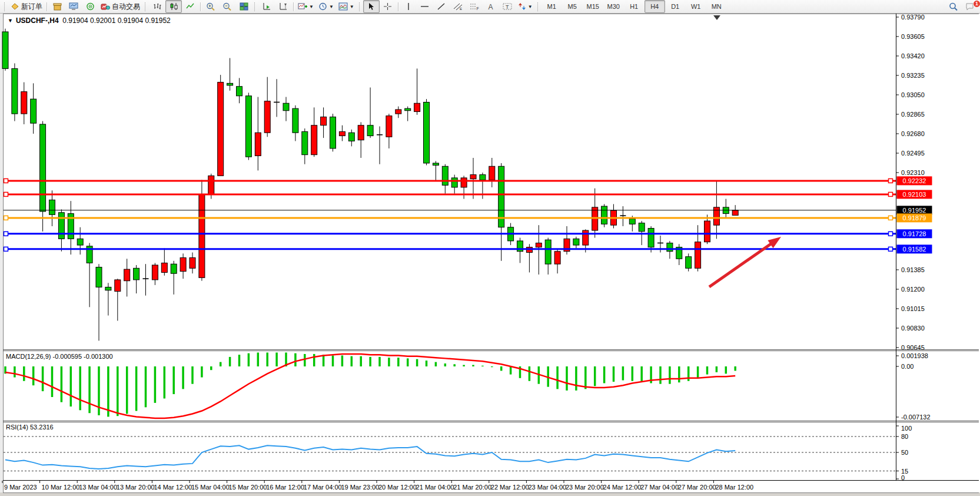 The image size is (980, 496). What do you see at coordinates (244, 6) in the screenshot?
I see `tile-windows-button` at bounding box center [244, 6].